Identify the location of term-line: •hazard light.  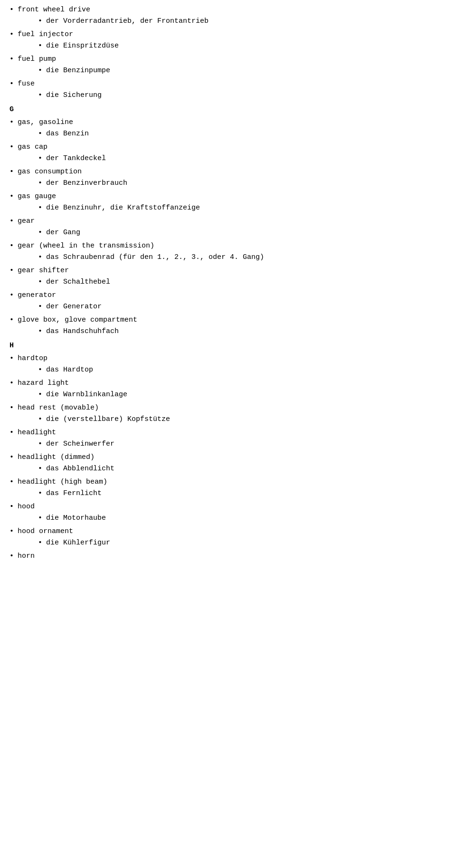
(228, 384).